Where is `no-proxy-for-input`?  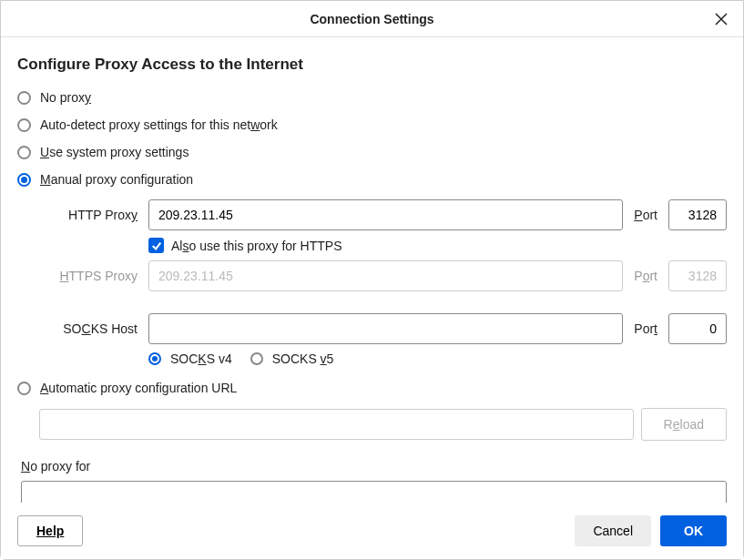
no-proxy-for-input is located at coordinates (373, 492).